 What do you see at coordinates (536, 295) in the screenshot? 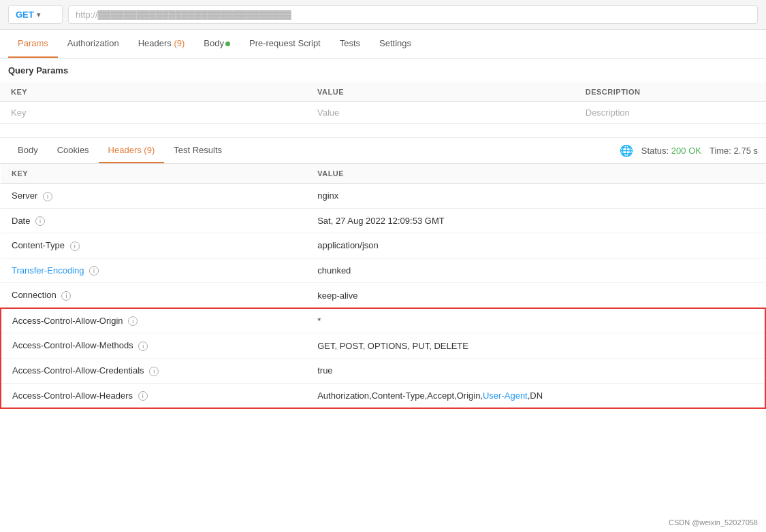
I see `header-value-connection: keep-alive` at bounding box center [536, 295].